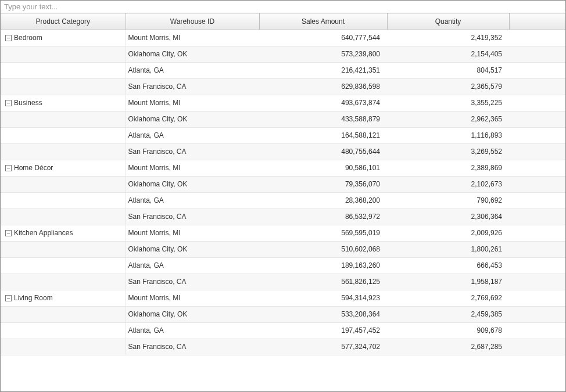 The width and height of the screenshot is (566, 392). I want to click on table-row: San Francisco, CA480,755,6443,269,552, so click(283, 152).